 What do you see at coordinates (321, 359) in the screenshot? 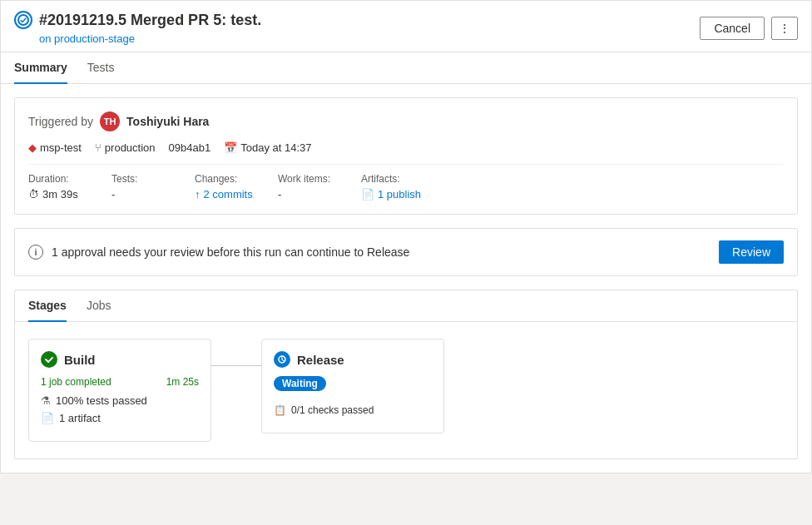
I see `release-stage-name: Release` at bounding box center [321, 359].